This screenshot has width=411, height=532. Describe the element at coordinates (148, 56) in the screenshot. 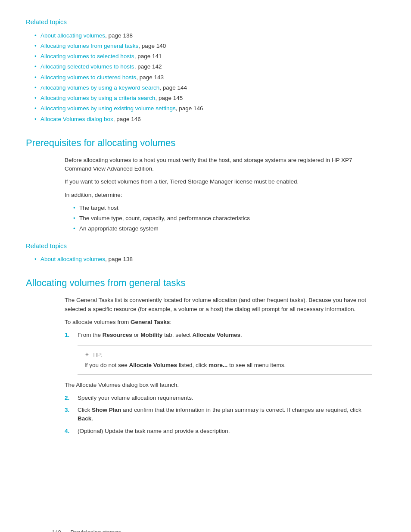

I see `page-ref: , page 141` at that location.